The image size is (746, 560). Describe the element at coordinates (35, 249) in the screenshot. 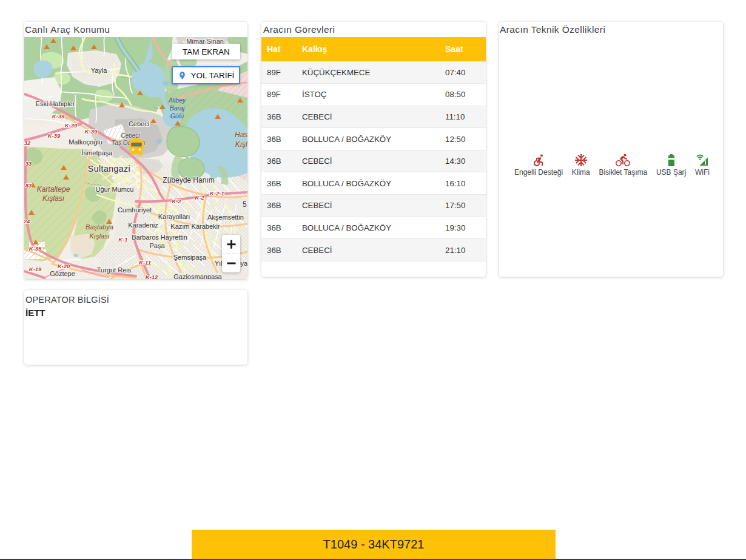

I see `svg-text: K-35` at that location.